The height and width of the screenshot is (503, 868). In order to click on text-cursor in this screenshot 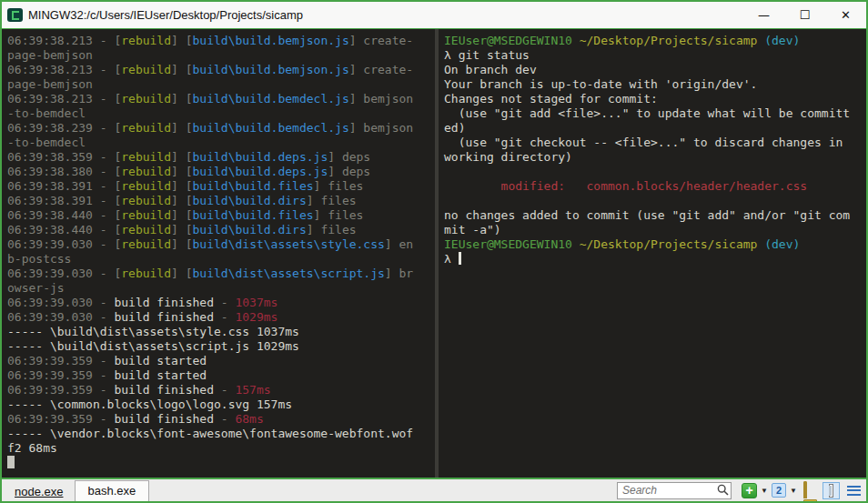, I will do `click(460, 258)`.